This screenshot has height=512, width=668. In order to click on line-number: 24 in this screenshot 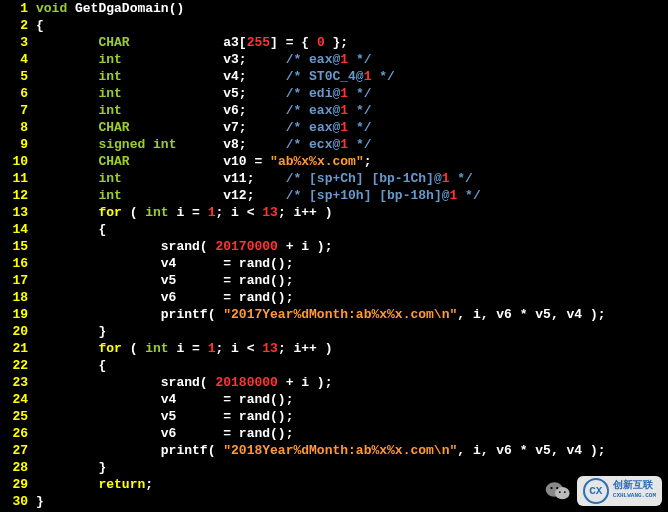, I will do `click(18, 400)`.